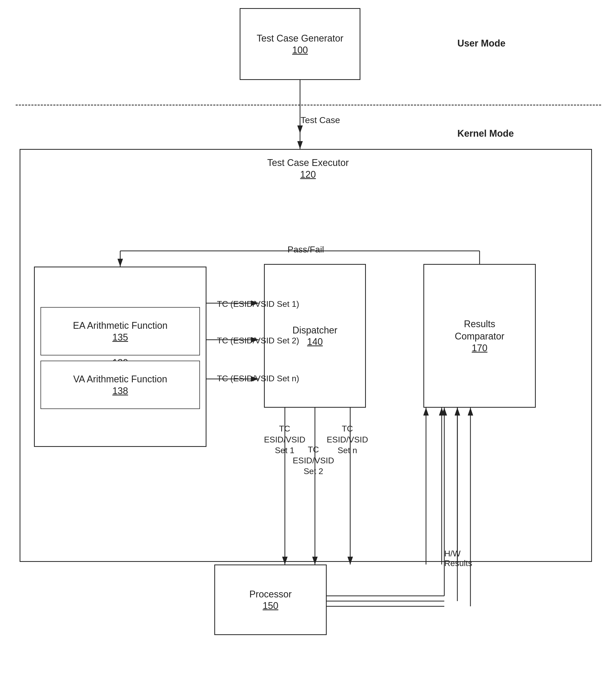 This screenshot has width=616, height=674. What do you see at coordinates (458, 558) in the screenshot?
I see `label-hw-results: H/WResults` at bounding box center [458, 558].